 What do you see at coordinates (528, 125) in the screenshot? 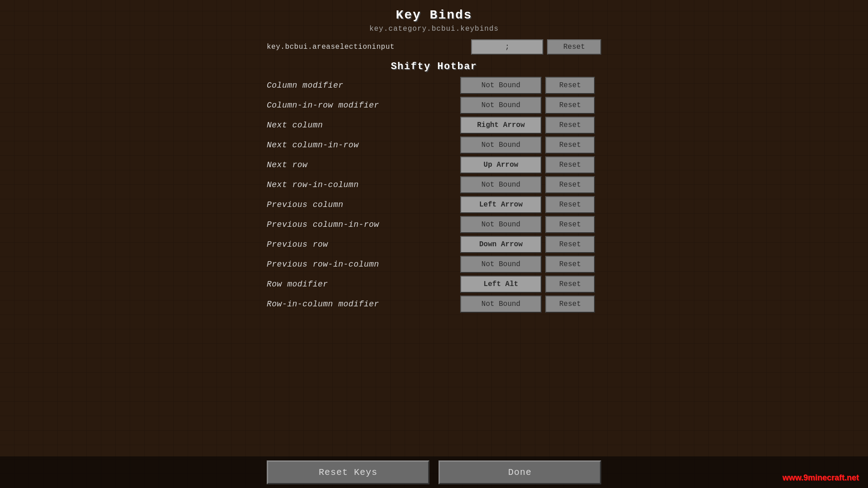
I see `keybind-controls: Right ArrowReset` at bounding box center [528, 125].